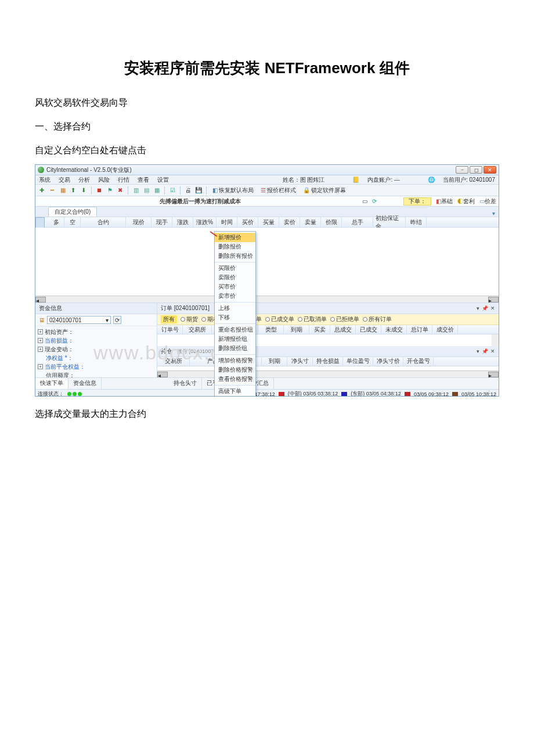  I want to click on quote-style-button: ☰报价栏样式, so click(279, 190).